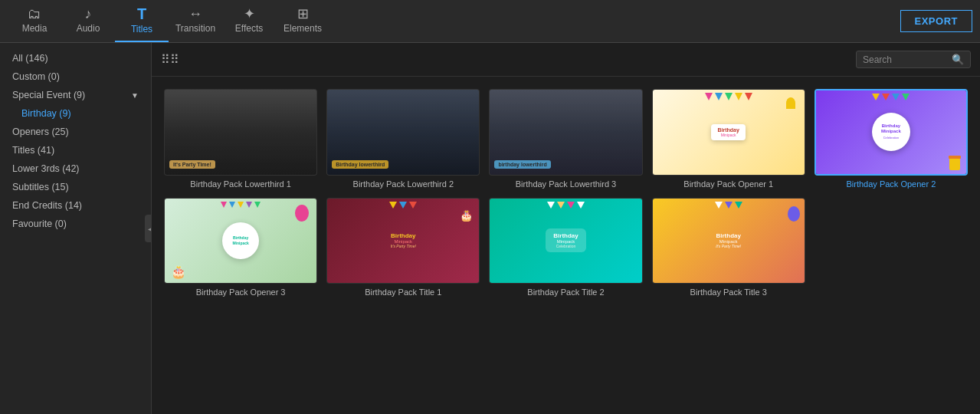  Describe the element at coordinates (34, 14) in the screenshot. I see `media-icon: 🗂` at that location.